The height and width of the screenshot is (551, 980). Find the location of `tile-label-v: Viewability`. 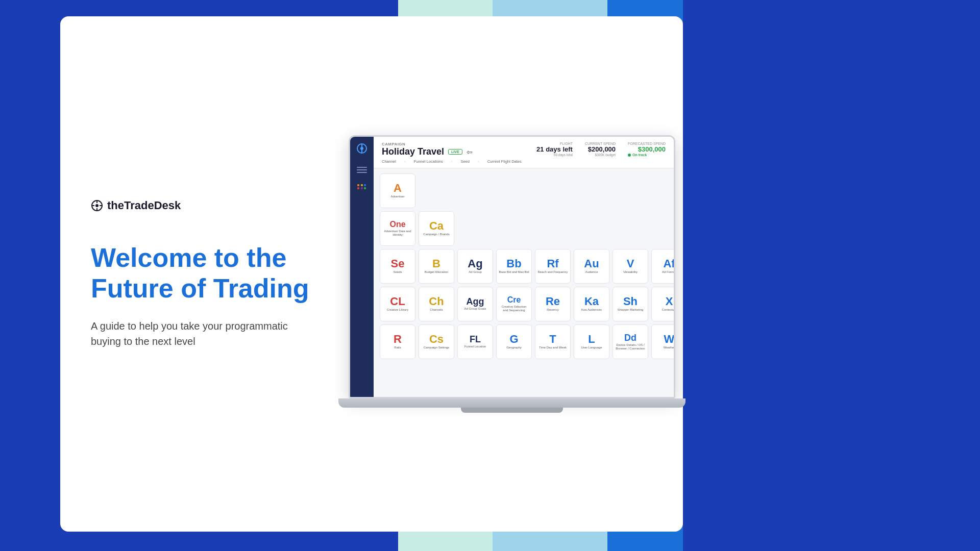

tile-label-v: Viewability is located at coordinates (630, 272).